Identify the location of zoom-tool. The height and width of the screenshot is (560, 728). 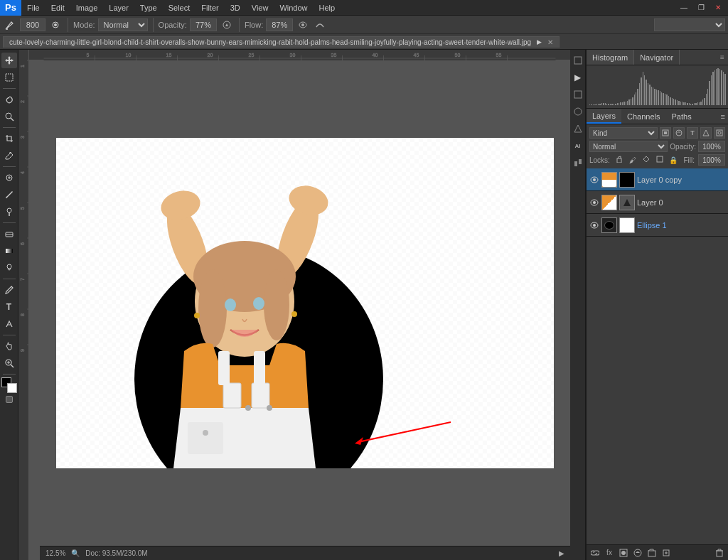
(9, 363).